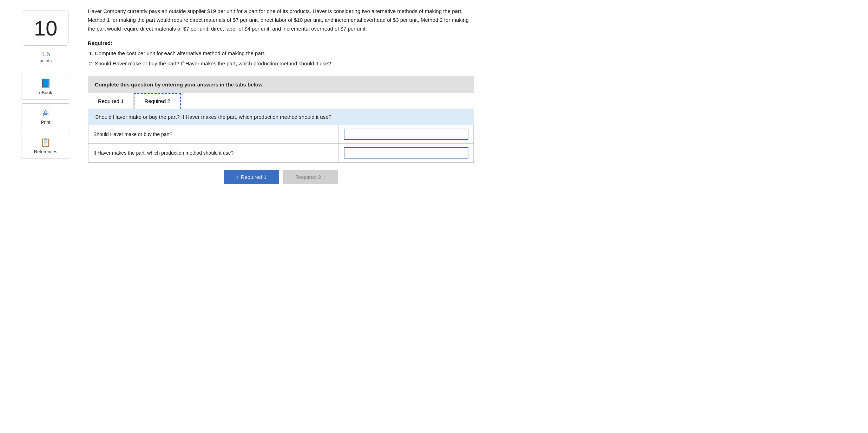  I want to click on tab-required-2: Required 2, so click(157, 101).